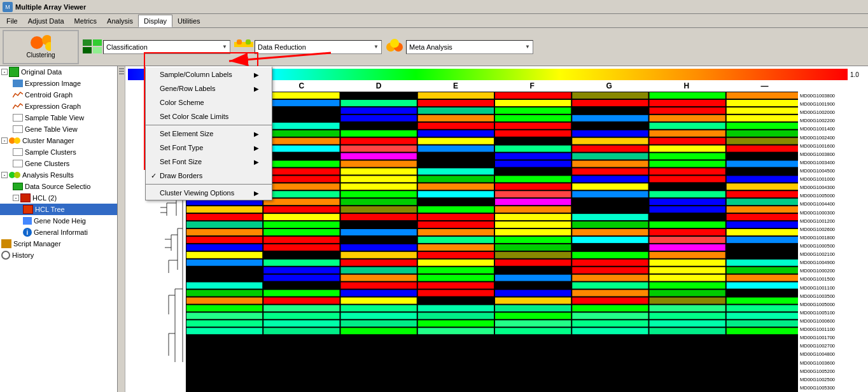 The image size is (868, 392). Describe the element at coordinates (834, 129) in the screenshot. I see `row-label-4: MD00G1001400` at that location.